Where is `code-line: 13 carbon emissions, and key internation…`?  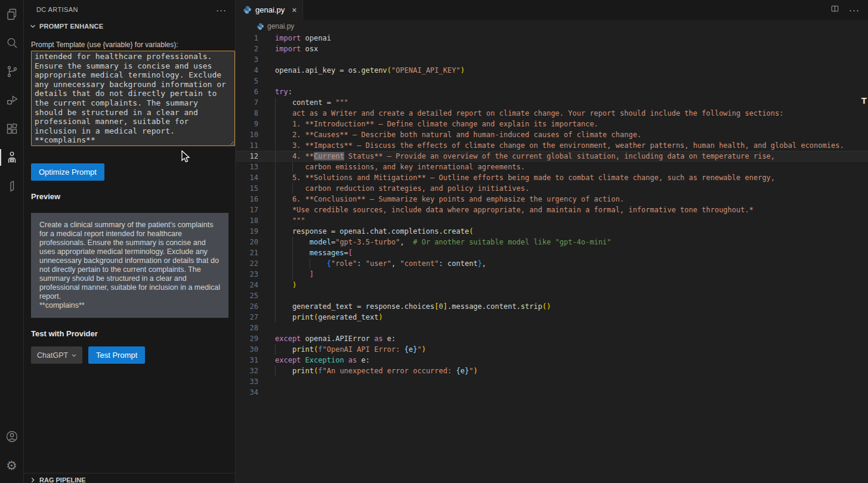
code-line: 13 carbon emissions, and key internation… is located at coordinates (552, 167).